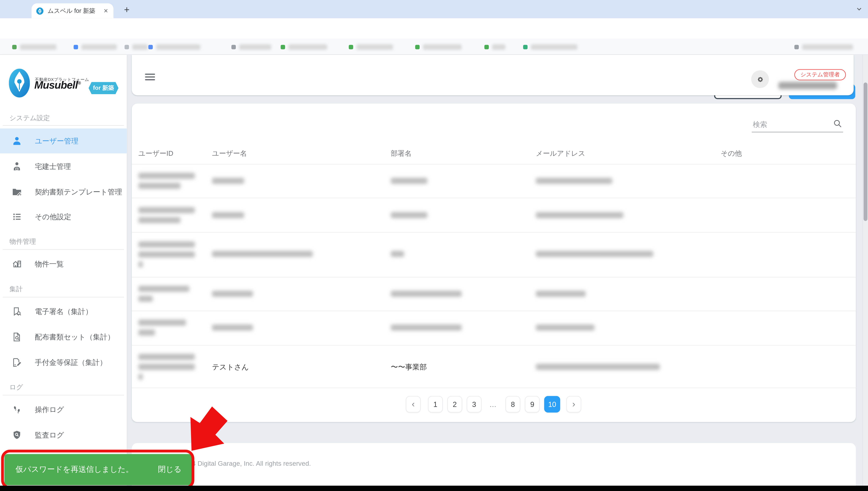 The height and width of the screenshot is (491, 868). I want to click on sidebar-item-other-settings: その他設定, so click(63, 216).